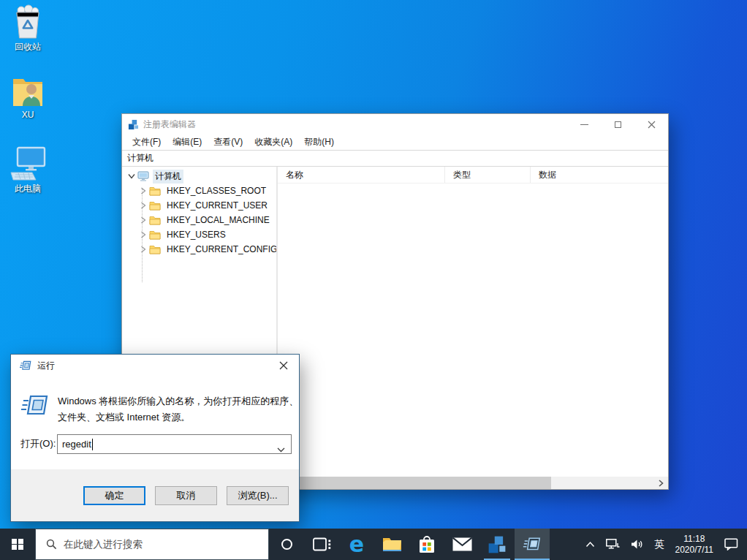 This screenshot has width=747, height=560. What do you see at coordinates (218, 220) in the screenshot?
I see `tree-item-label: HKEY_LOCAL_MACHINE` at bounding box center [218, 220].